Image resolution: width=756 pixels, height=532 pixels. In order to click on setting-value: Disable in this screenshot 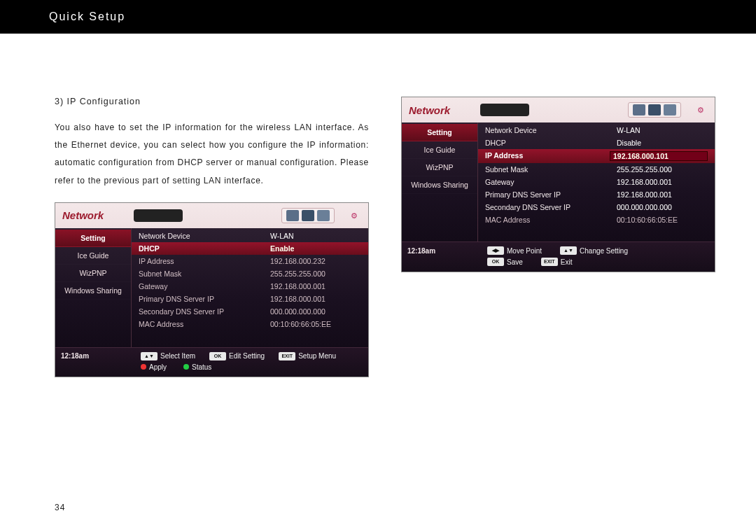, I will do `click(662, 143)`.